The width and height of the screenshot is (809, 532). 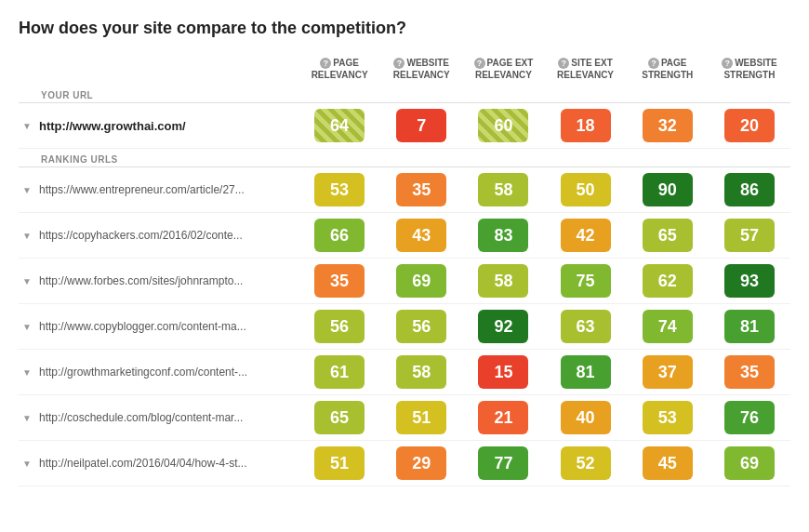 I want to click on score-cell: 64, so click(x=339, y=126).